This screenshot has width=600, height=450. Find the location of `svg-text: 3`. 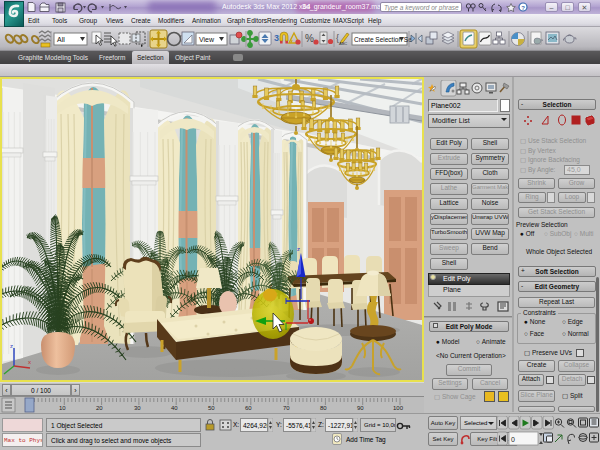

svg-text: 3 is located at coordinates (276, 38).